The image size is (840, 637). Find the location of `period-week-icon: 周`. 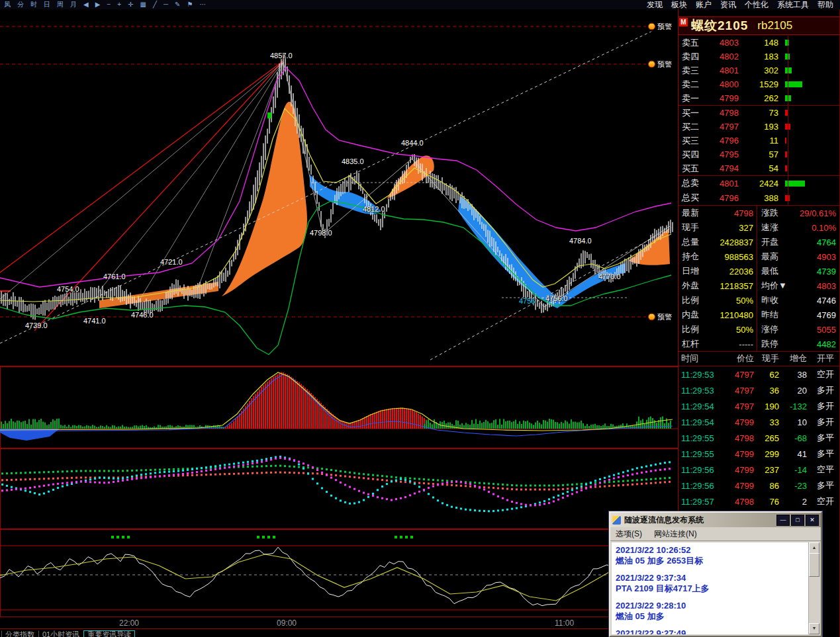

period-week-icon: 周 is located at coordinates (60, 5).